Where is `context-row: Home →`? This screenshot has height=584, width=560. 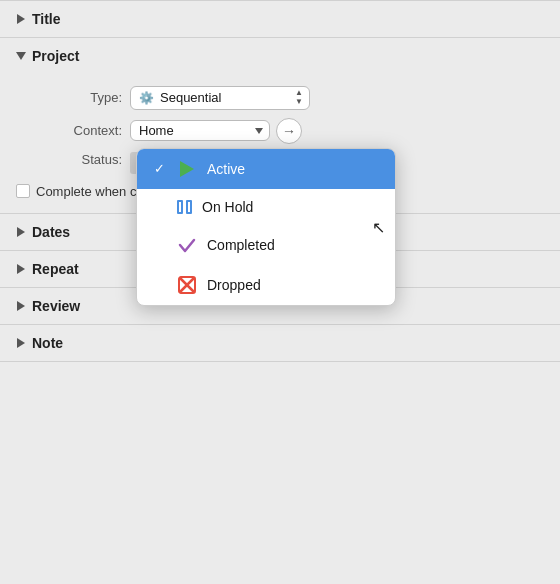 context-row: Home → is located at coordinates (216, 131).